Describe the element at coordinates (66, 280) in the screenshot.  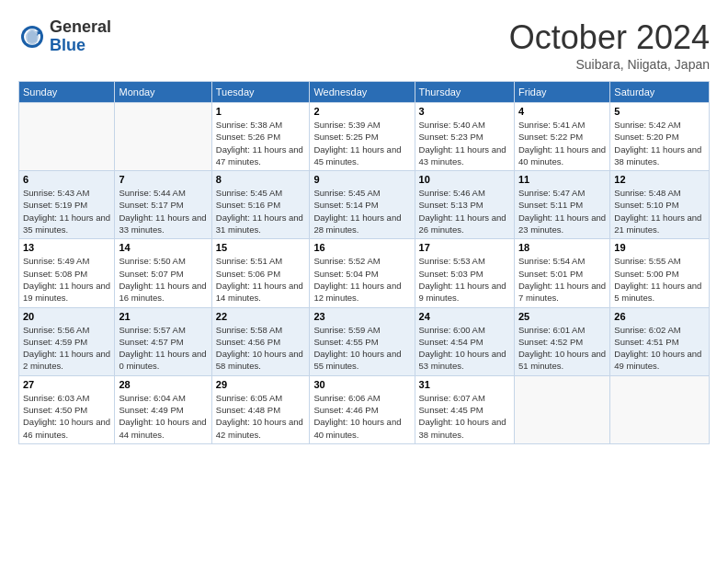
I see `day-info: Sunrise: 5:49 AMSunset: 5:08 PMDaylight:…` at that location.